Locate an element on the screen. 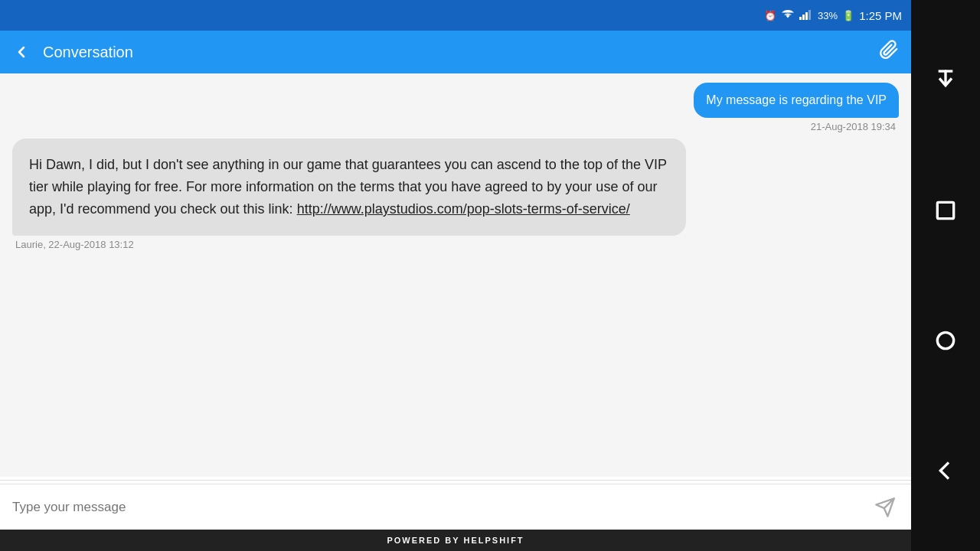 The width and height of the screenshot is (980, 551). sender-time: Laurie, 22-Aug-2018 13:12 is located at coordinates (349, 245).